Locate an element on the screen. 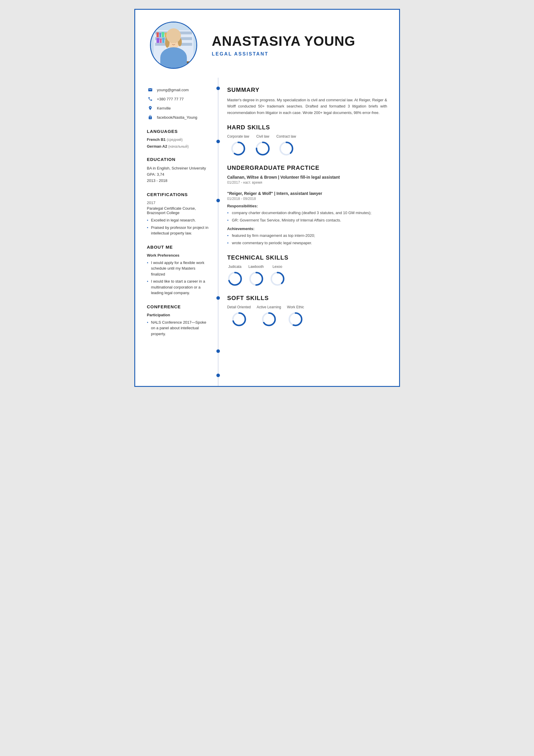  skill-circle-civil is located at coordinates (263, 148).